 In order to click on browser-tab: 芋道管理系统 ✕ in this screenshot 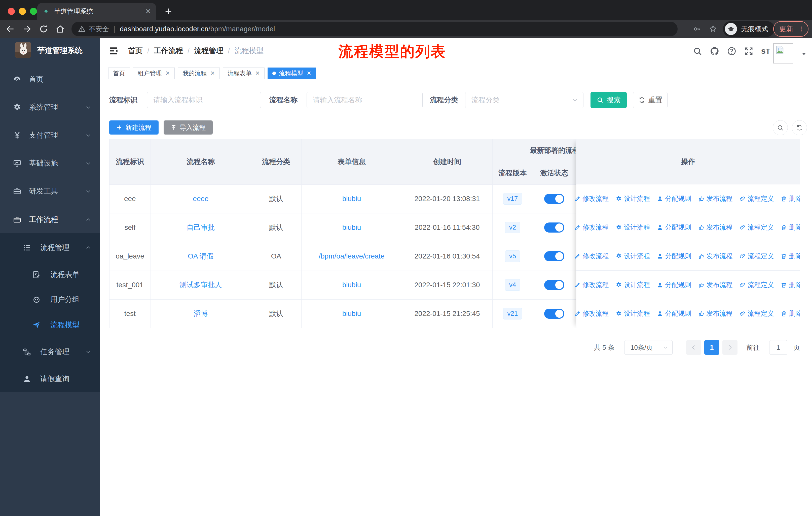, I will do `click(96, 11)`.